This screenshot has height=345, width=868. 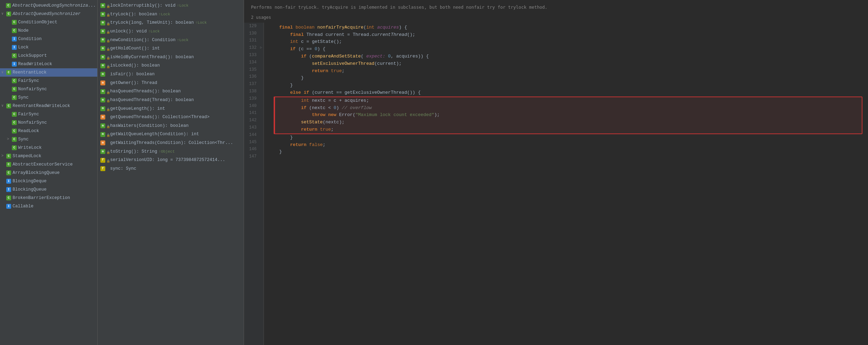 What do you see at coordinates (49, 14) in the screenshot?
I see `tree-item-abstractqueuedsynchronizer: ∨CAbstractQueuedSynchronizer` at bounding box center [49, 14].